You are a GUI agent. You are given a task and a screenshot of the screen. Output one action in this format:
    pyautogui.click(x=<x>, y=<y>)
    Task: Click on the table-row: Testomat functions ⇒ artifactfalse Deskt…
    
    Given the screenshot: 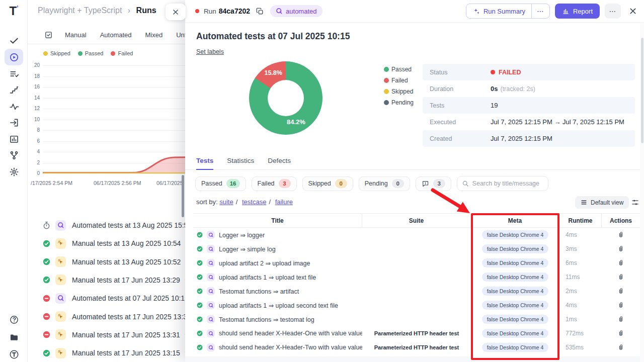 What is the action you would take?
    pyautogui.click(x=417, y=291)
    